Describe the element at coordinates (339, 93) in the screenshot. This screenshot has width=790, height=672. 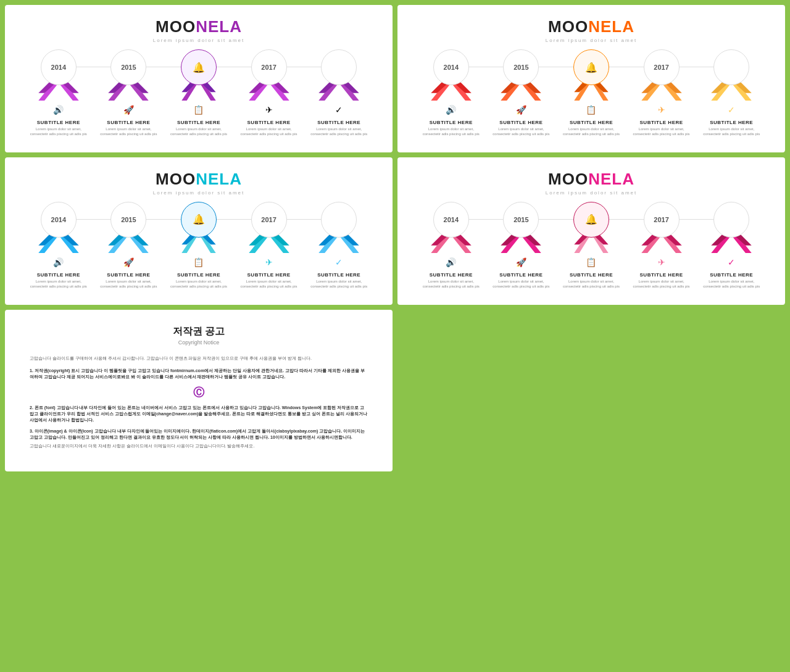
I see `timeline-item-5: ✓ SUBTITLE HERE Lorem ipsum dolor sit am…` at that location.